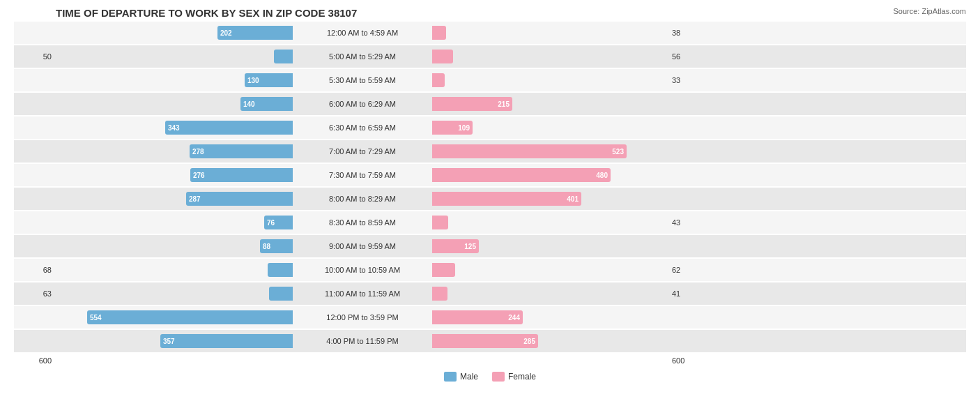 The height and width of the screenshot is (415, 980). I want to click on time-label: 7:30 AM to 7:59 AM, so click(362, 175).